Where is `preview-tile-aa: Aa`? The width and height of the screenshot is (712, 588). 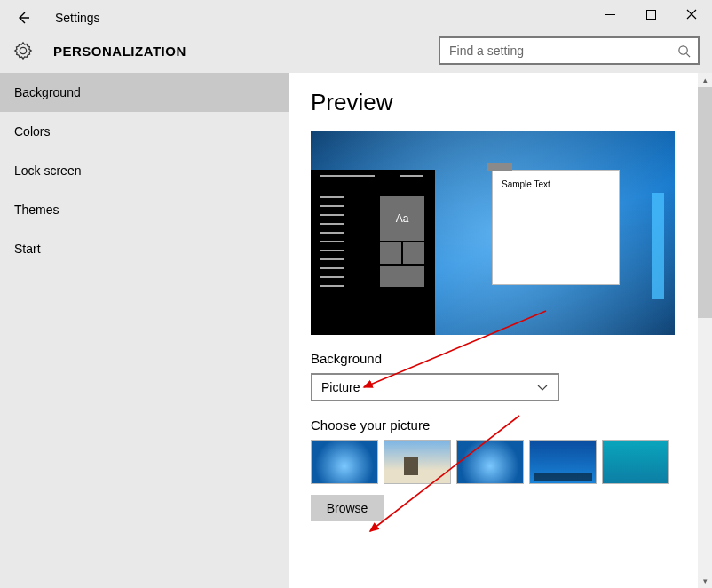
preview-tile-aa: Aa is located at coordinates (402, 219).